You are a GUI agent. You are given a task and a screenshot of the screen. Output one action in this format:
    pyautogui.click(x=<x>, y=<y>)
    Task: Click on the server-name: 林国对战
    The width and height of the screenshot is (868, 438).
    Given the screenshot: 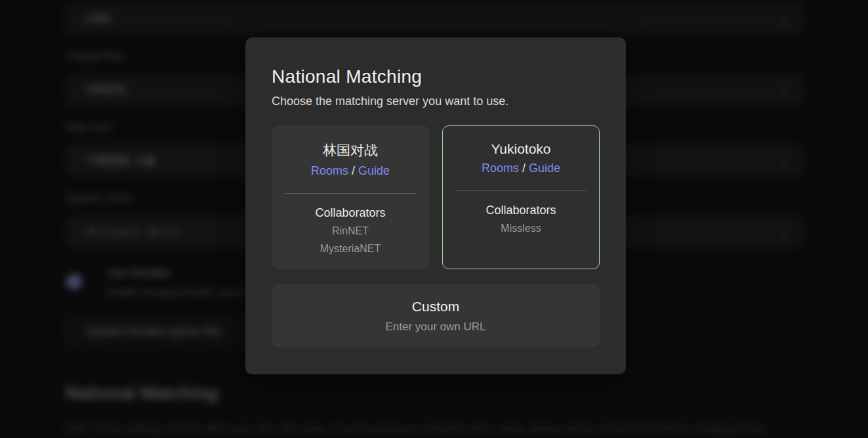 What is the action you would take?
    pyautogui.click(x=350, y=150)
    